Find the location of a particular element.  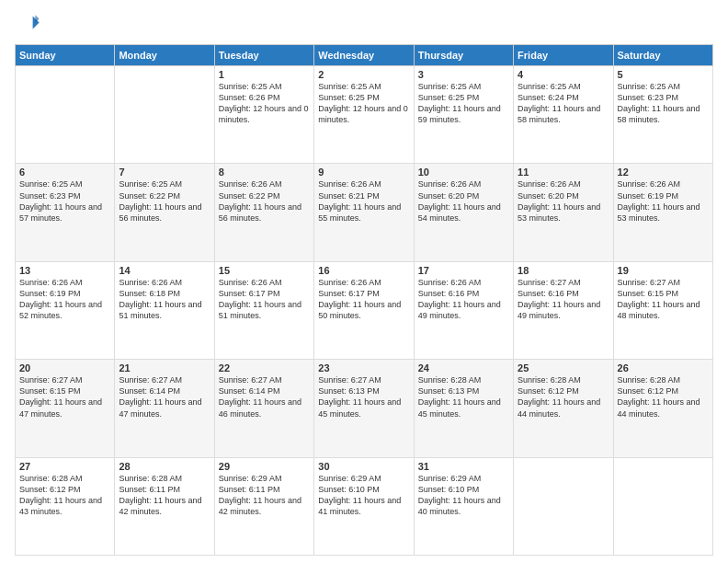

calendar-cell: 23Sunrise: 6:27 AMSunset: 6:13 PMDayligh… is located at coordinates (364, 408).